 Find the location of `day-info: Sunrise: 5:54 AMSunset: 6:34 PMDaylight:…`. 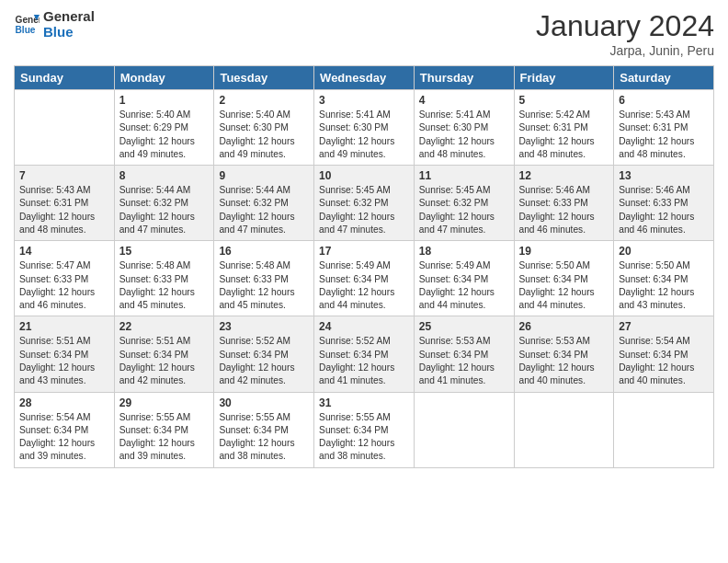

day-info: Sunrise: 5:54 AMSunset: 6:34 PMDaylight:… is located at coordinates (664, 361).